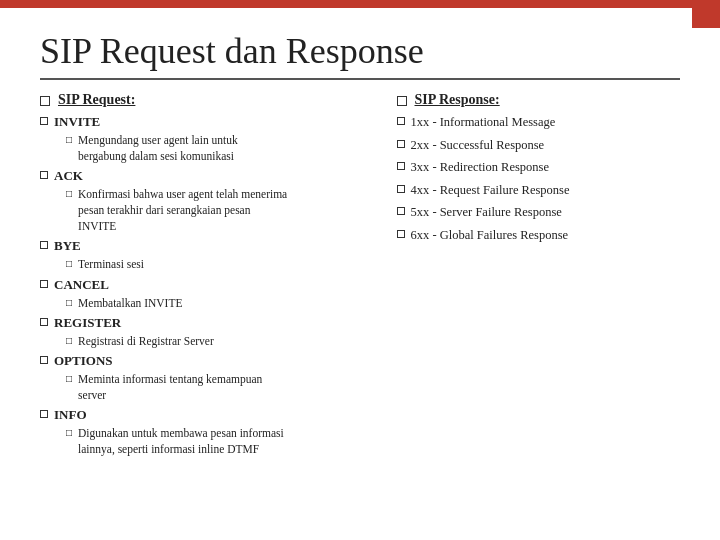 The image size is (720, 540). I want to click on item-info: INFO □ Digunakan untuk membawa pesan inf…, so click(214, 432).